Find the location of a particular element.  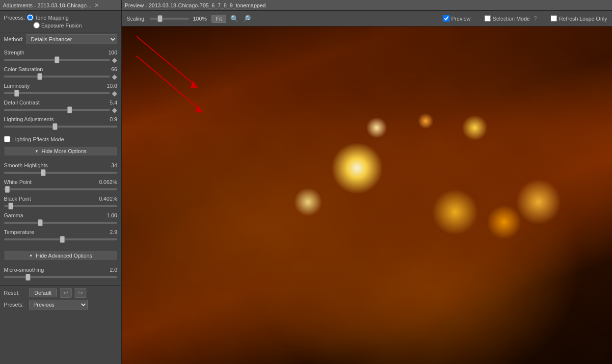

selection-mode-checkbox is located at coordinates (488, 19).